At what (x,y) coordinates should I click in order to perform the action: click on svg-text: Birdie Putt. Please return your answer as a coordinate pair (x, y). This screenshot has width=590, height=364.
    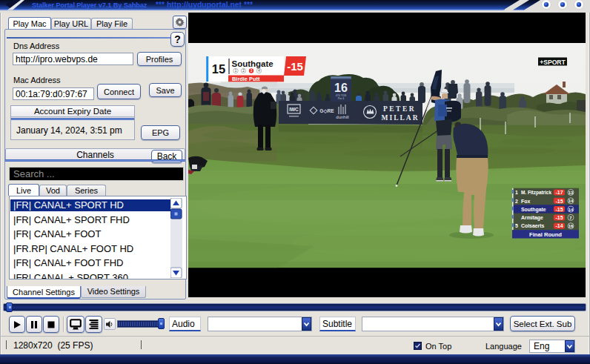
    Looking at the image, I should click on (246, 79).